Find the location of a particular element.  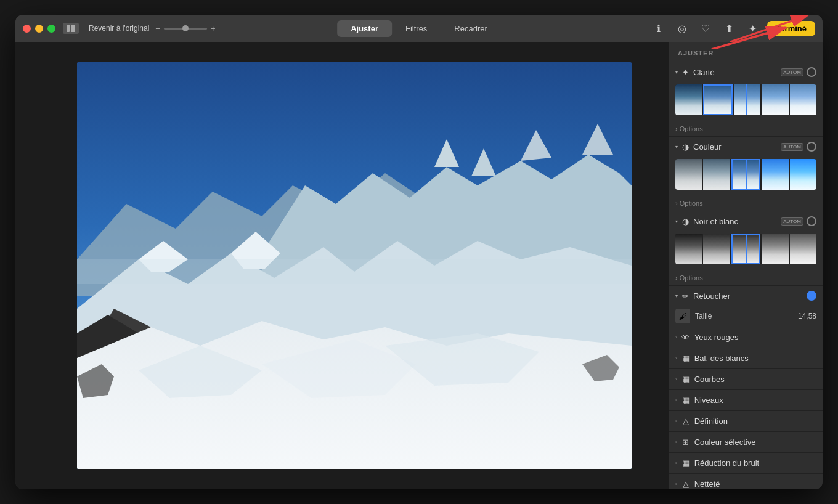

clarte-icon: ✦ is located at coordinates (685, 73).